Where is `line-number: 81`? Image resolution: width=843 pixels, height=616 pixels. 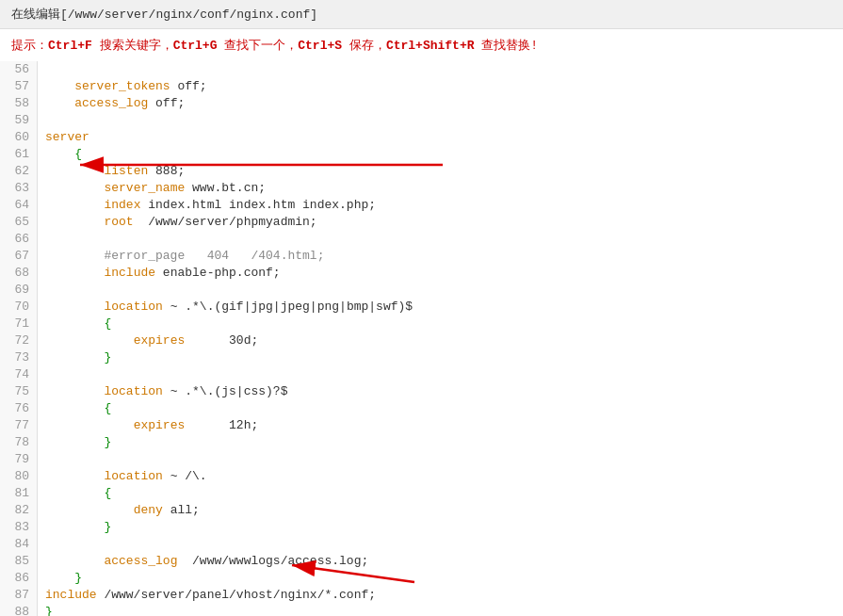 line-number: 81 is located at coordinates (19, 494).